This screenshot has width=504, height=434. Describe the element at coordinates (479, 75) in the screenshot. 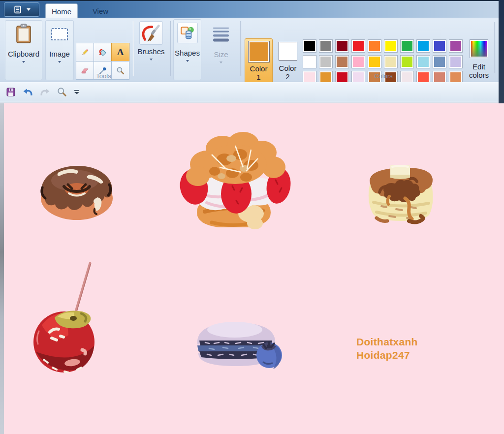

I see `edit-colors-label-line2: colors` at that location.